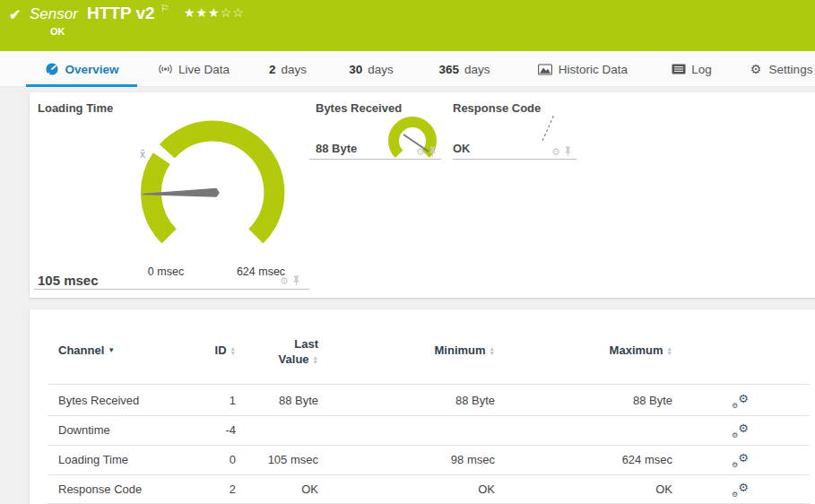 This screenshot has width=815, height=504. I want to click on gauge-needle, so click(549, 127).